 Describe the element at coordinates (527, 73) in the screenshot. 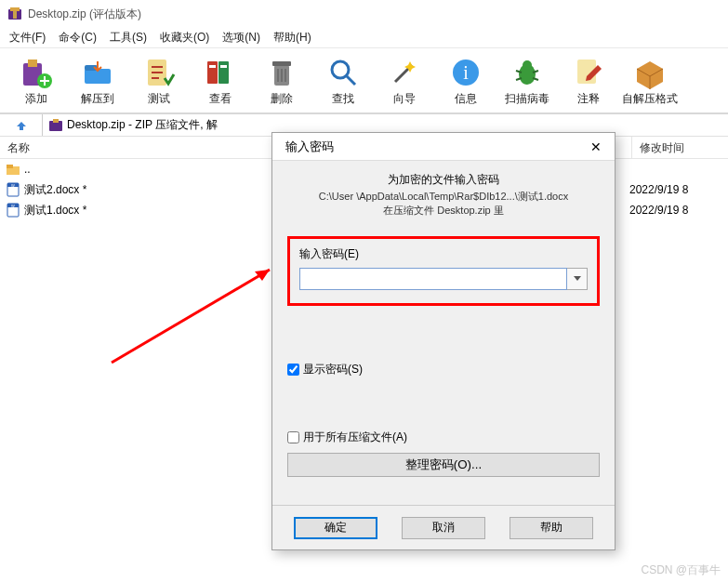

I see `bug-icon` at that location.